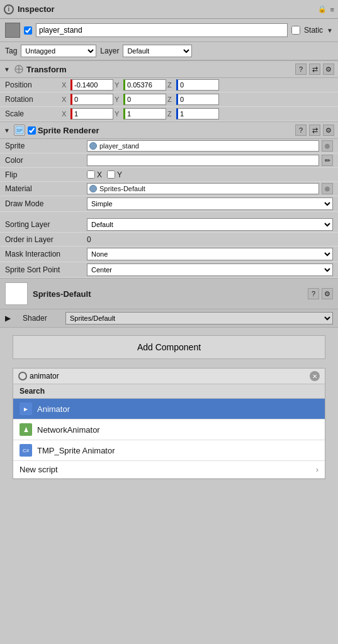 The image size is (338, 644). Describe the element at coordinates (46, 146) in the screenshot. I see `sprite-label: Sprite` at that location.